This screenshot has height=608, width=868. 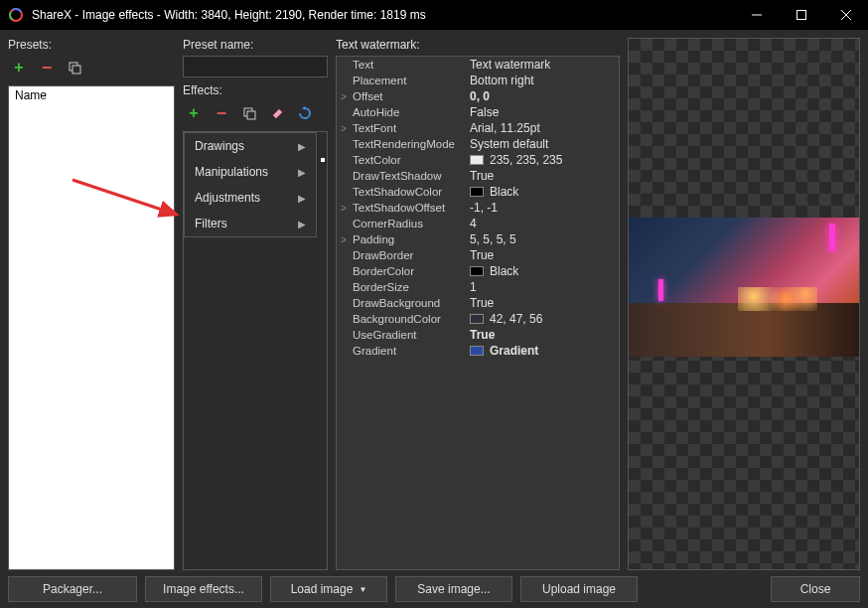 I want to click on property-row: DrawBorderTrue, so click(x=478, y=255).